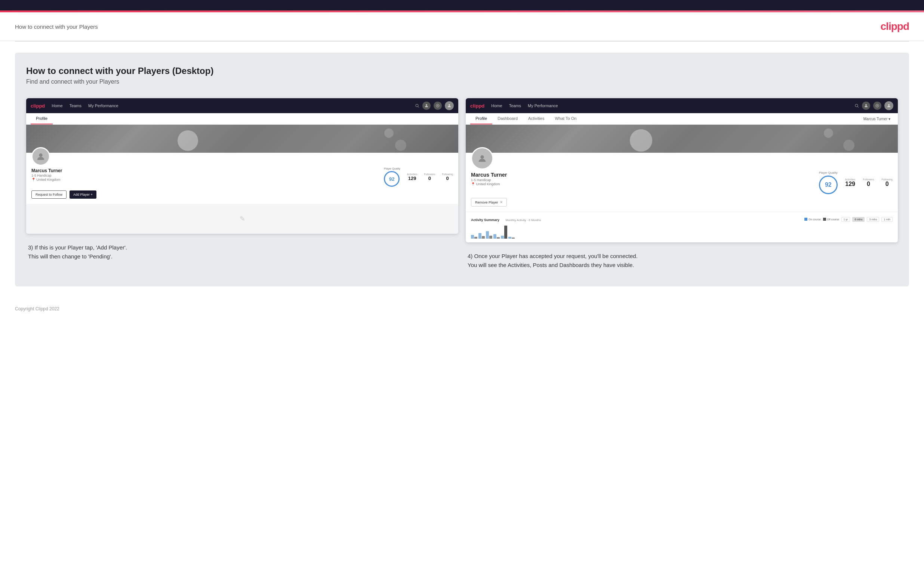 Image resolution: width=924 pixels, height=577 pixels. What do you see at coordinates (873, 219) in the screenshot?
I see `time-btn-3mths: 3 mths` at bounding box center [873, 219].